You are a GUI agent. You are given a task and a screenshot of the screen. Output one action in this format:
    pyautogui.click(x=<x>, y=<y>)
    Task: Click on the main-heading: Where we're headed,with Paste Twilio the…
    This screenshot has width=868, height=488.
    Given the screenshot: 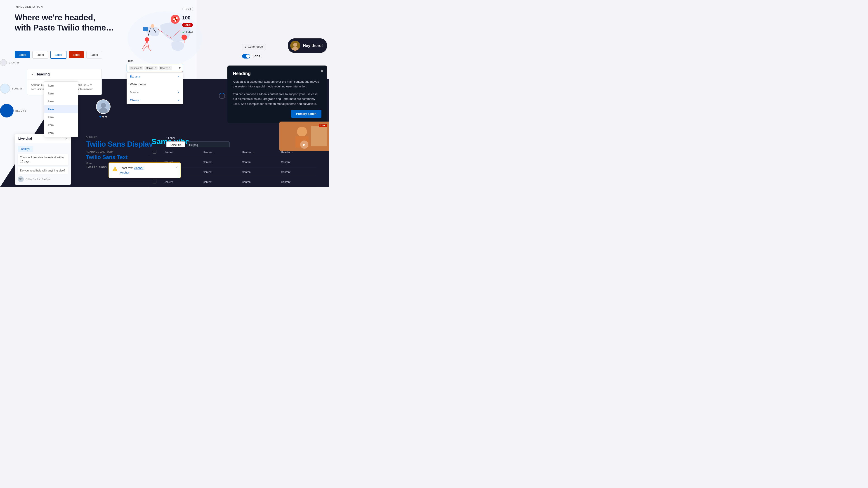 What is the action you would take?
    pyautogui.click(x=71, y=23)
    